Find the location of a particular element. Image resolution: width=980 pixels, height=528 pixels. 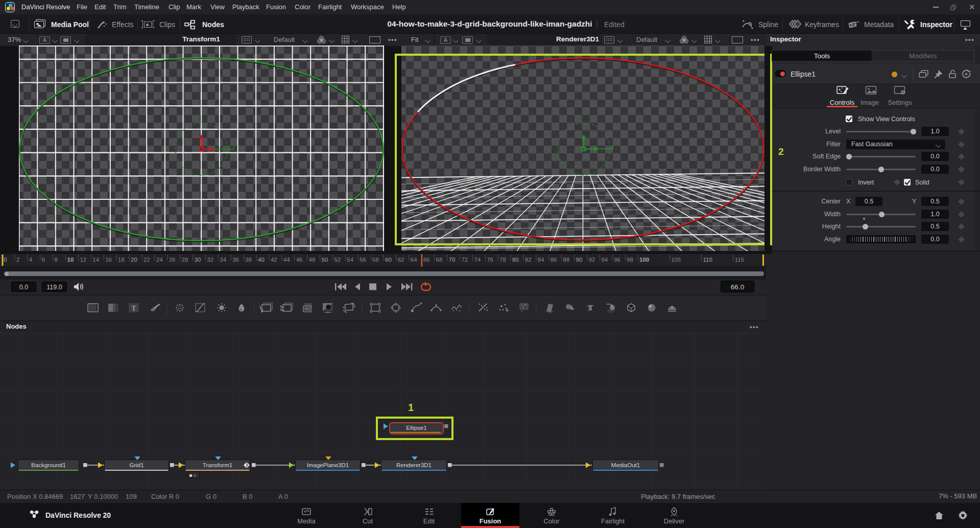

svg-text: 98 is located at coordinates (630, 260).